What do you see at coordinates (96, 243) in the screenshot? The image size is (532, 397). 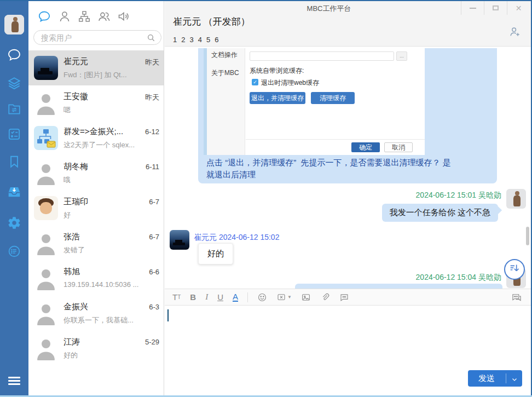 I see `contact-row: 张浩 6-7 发错了` at bounding box center [96, 243].